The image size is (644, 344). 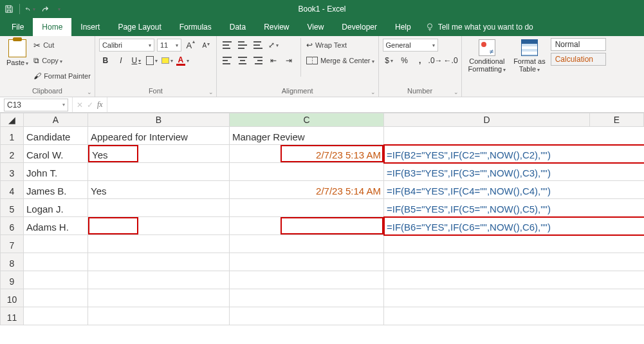 What do you see at coordinates (59, 9) in the screenshot?
I see `customize-qat-icon` at bounding box center [59, 9].